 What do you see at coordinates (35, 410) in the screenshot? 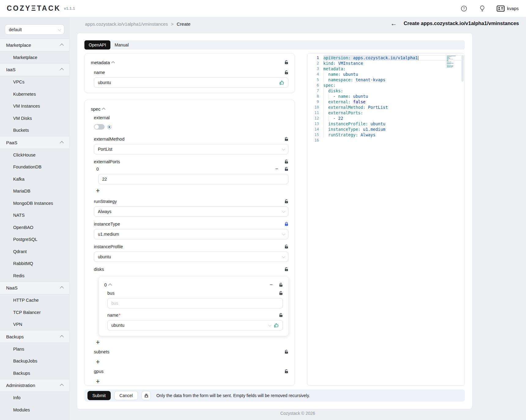
I see `sidebar-item-modules: Modules` at bounding box center [35, 410].